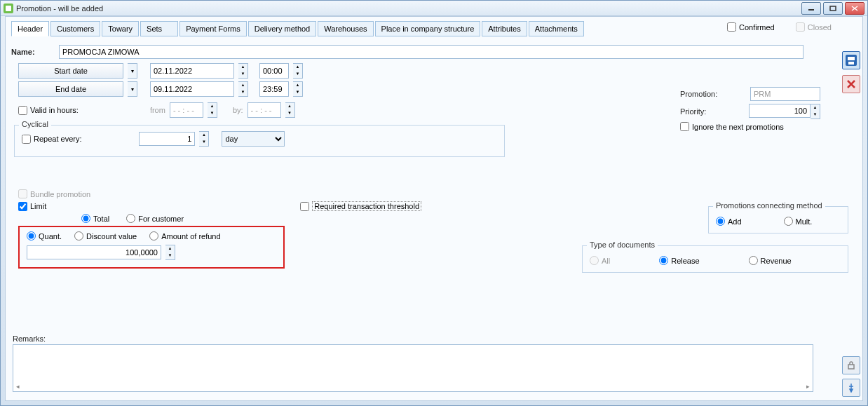 Image resolution: width=868 pixels, height=406 pixels. I want to click on bundle-checkbox: Bundle promotion, so click(438, 194).